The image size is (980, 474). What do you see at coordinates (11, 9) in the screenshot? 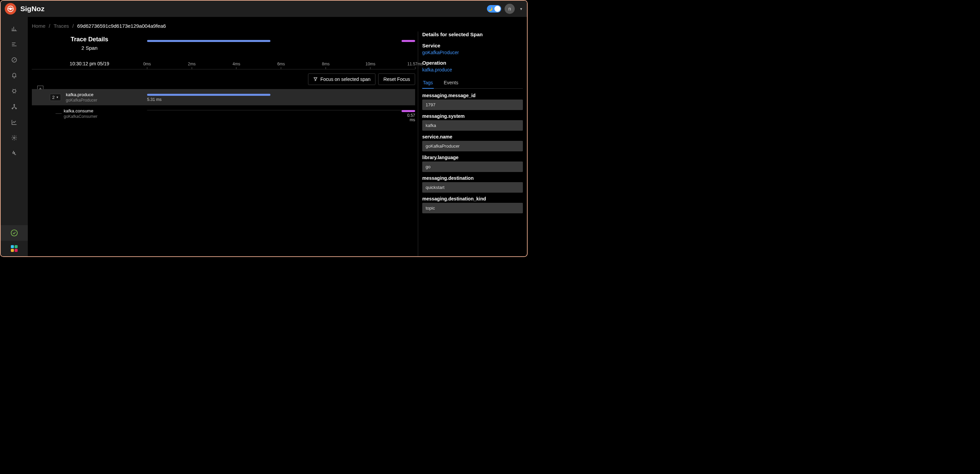
I see `logo-icon` at bounding box center [11, 9].